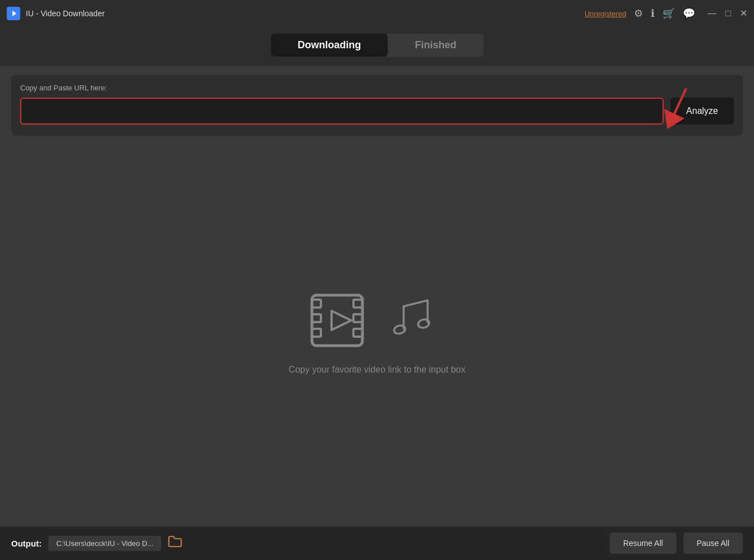 The image size is (754, 560). Describe the element at coordinates (175, 543) in the screenshot. I see `folder-icon-button` at that location.